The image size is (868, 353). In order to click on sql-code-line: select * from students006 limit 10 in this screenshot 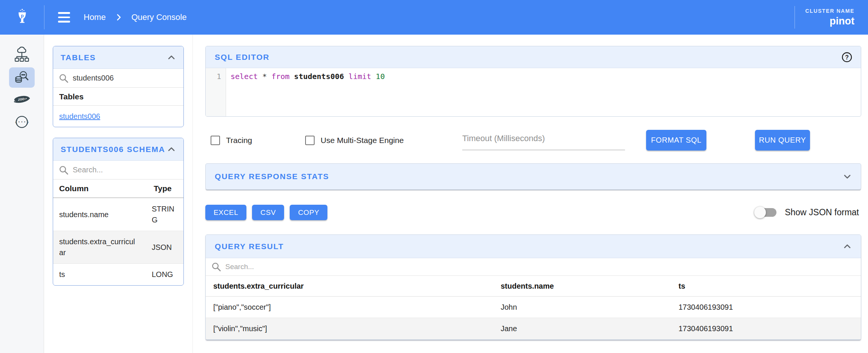, I will do `click(543, 92)`.